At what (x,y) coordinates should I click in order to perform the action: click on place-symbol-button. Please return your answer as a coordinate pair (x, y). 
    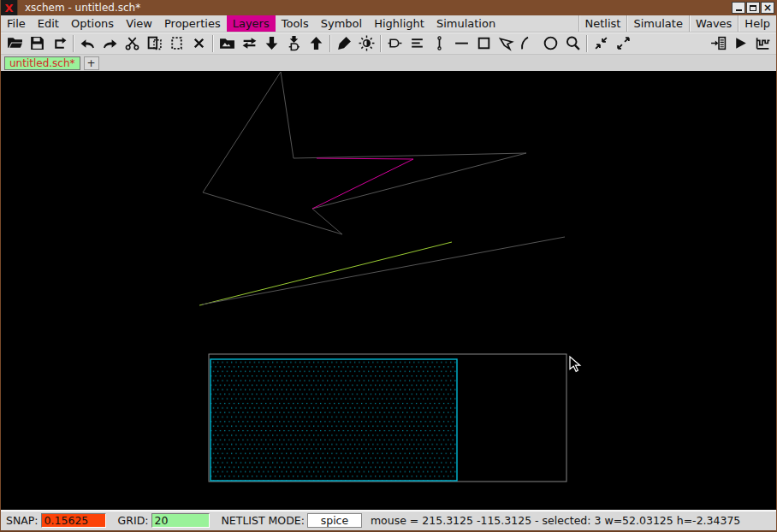
    Looking at the image, I should click on (227, 44).